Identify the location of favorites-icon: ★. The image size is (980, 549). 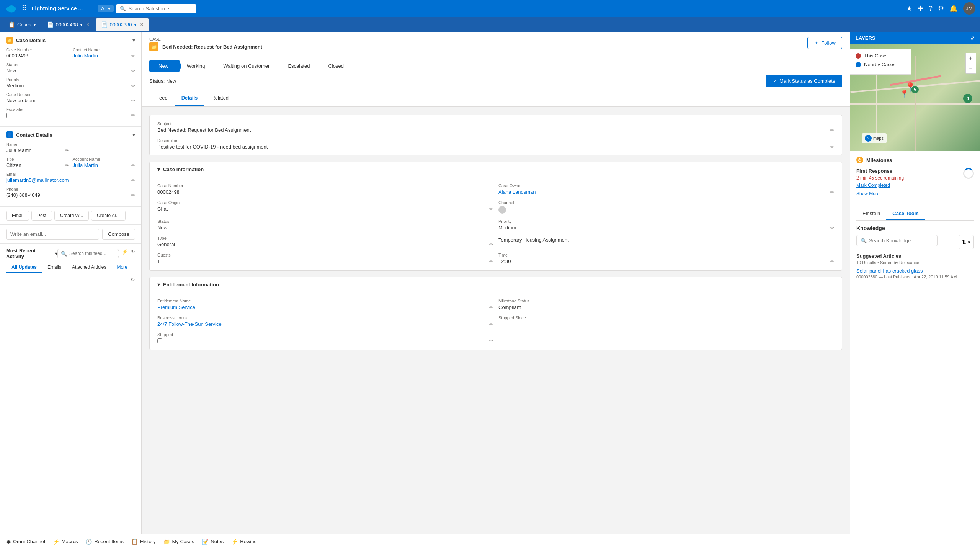
(909, 8).